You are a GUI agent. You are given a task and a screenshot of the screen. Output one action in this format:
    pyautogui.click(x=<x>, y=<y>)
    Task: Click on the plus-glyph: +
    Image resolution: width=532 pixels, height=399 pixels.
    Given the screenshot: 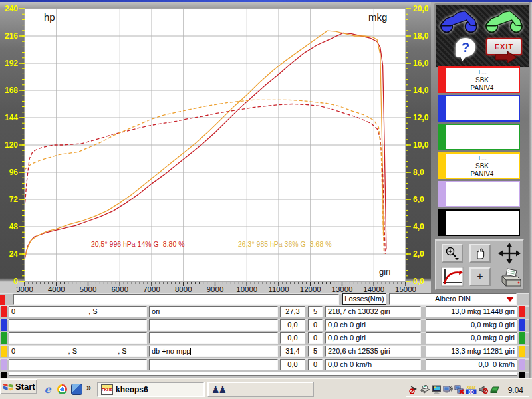 What is the action you would take?
    pyautogui.click(x=480, y=277)
    